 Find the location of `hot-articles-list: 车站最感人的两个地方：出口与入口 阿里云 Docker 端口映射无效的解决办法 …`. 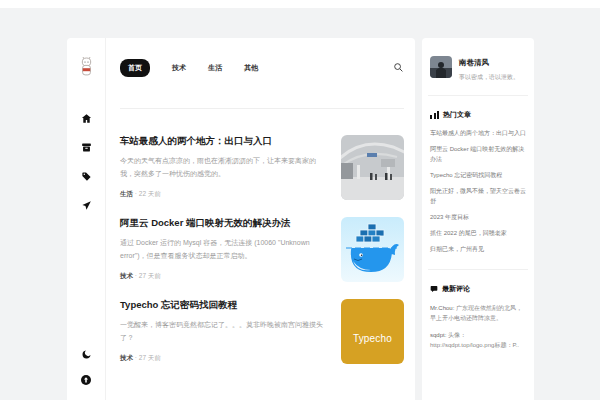

hot-articles-list: 车站最感人的两个地方：出口与入口 阿里云 Docker 端口映射无效的解决办法 … is located at coordinates (478, 192).